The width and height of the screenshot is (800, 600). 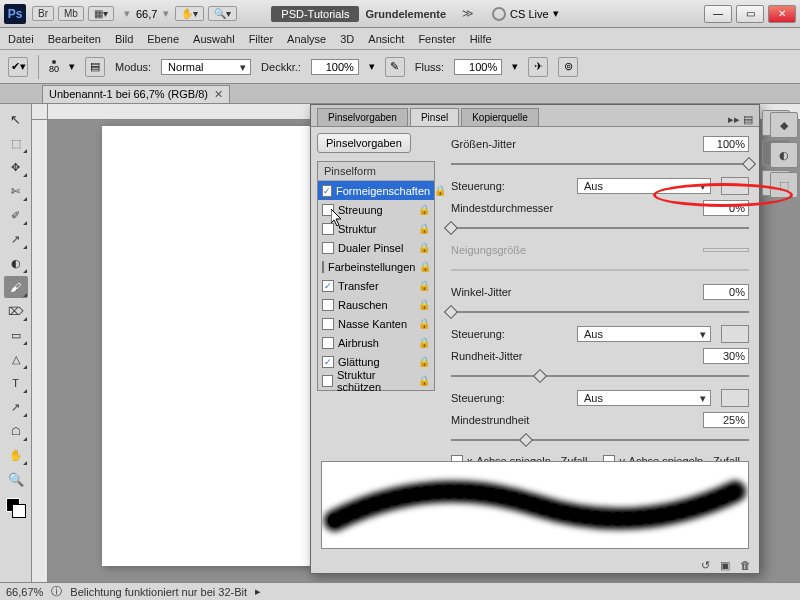 What do you see at coordinates (347, 39) in the screenshot?
I see `menu-3d: 3D` at bounding box center [347, 39].